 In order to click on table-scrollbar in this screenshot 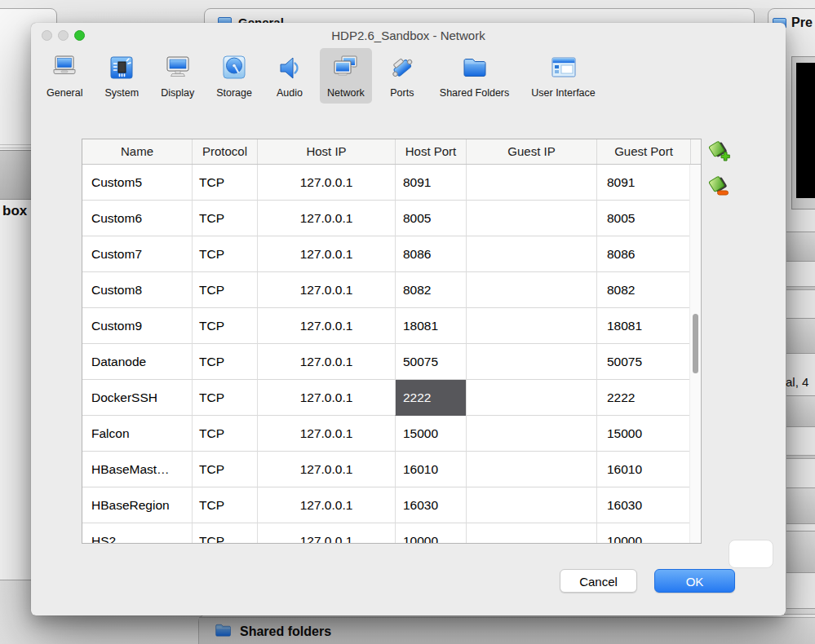, I will do `click(695, 354)`.